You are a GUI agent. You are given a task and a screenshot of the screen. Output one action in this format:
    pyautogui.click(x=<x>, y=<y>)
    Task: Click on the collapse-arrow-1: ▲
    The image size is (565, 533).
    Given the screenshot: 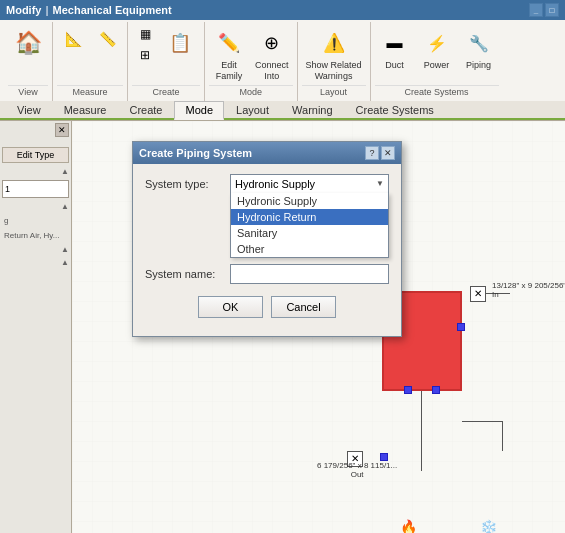 What is the action you would take?
    pyautogui.click(x=65, y=172)
    